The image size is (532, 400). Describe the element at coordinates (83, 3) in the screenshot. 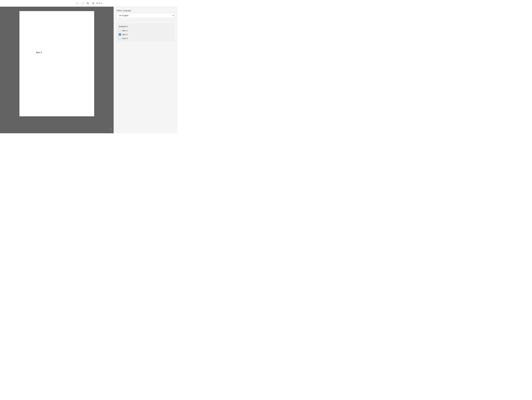

I see `redo-button` at that location.